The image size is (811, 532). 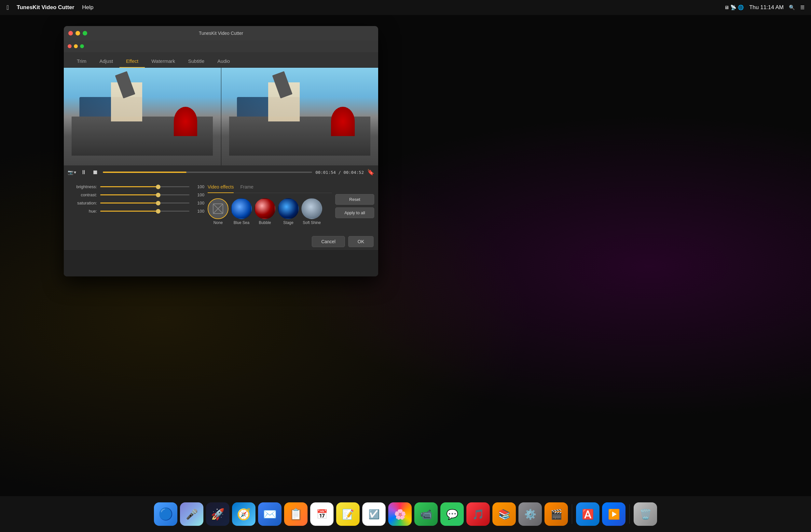 What do you see at coordinates (400, 514) in the screenshot?
I see `photos-icon: 🌸` at bounding box center [400, 514].